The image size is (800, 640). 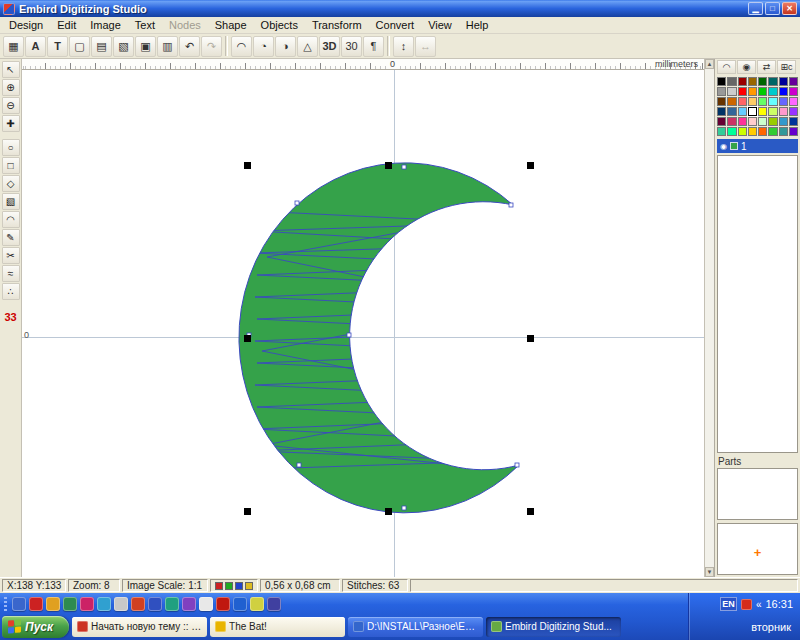 What do you see at coordinates (758, 549) in the screenshot?
I see `part-preview: +` at bounding box center [758, 549].